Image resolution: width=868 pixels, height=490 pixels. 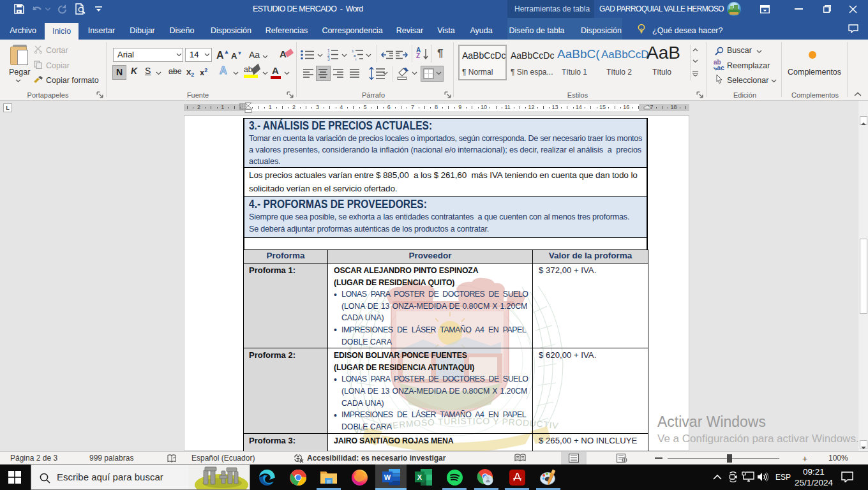 I want to click on svg-text: 1, so click(x=353, y=51).